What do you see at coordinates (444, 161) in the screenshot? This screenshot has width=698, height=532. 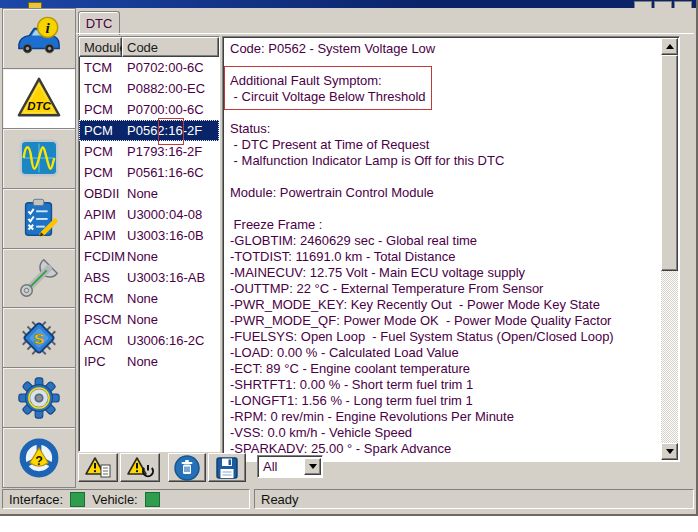 I see `detail-line: - Malfunction Indicator Lamp is Off for …` at bounding box center [444, 161].